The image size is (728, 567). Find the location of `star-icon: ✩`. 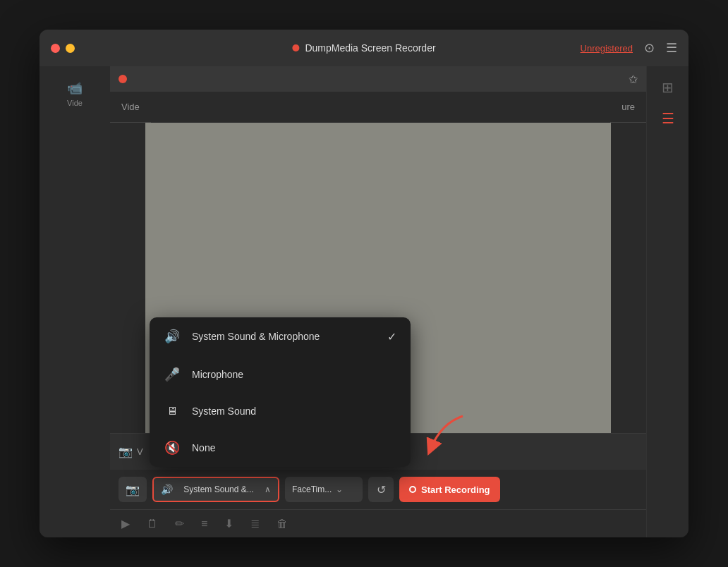

star-icon: ✩ is located at coordinates (633, 79).